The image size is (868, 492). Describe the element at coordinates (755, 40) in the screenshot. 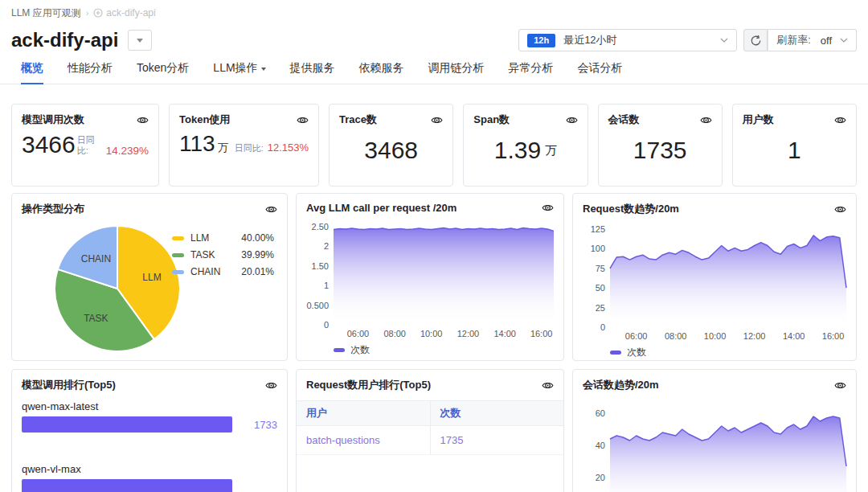

I see `refresh-button` at that location.